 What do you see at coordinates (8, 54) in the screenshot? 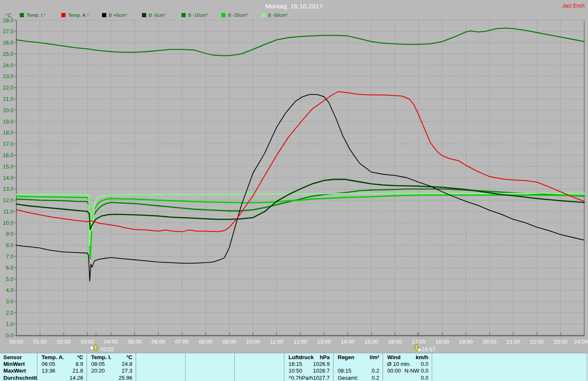
I see `y-tick-label: 25.0` at bounding box center [8, 54].